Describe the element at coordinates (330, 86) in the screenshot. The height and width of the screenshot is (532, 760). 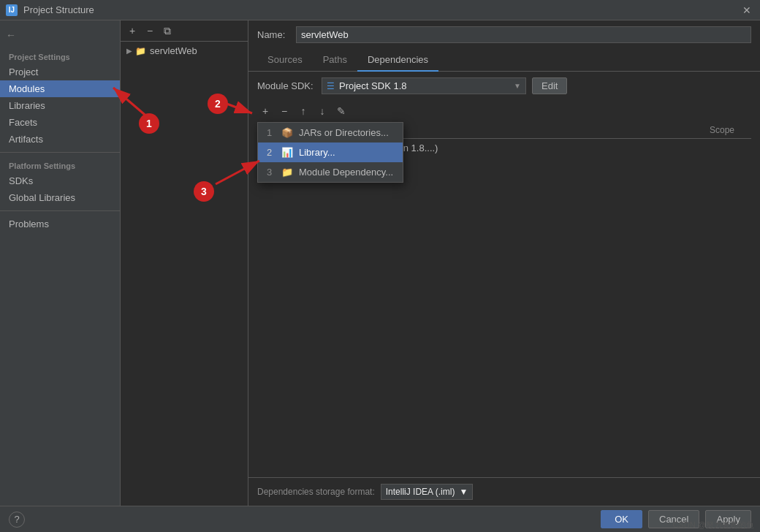
I see `sdk-icon: ☰` at that location.